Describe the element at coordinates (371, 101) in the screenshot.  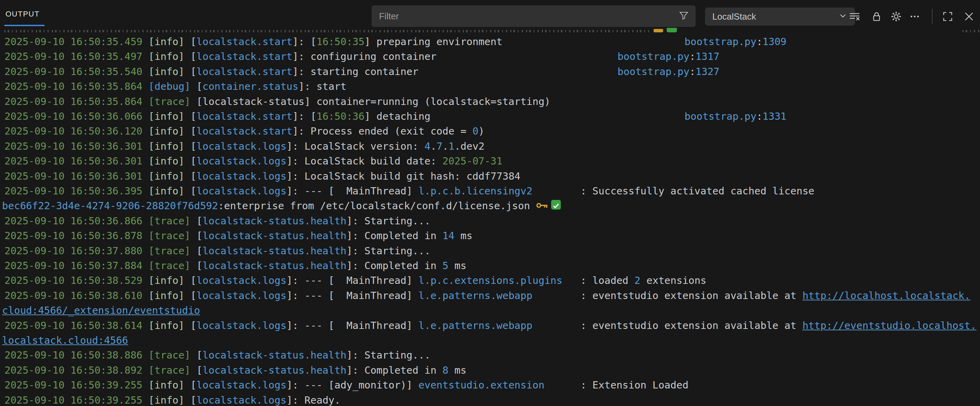
I see `log-text-segment: [localstack-status] container=running (l…` at that location.